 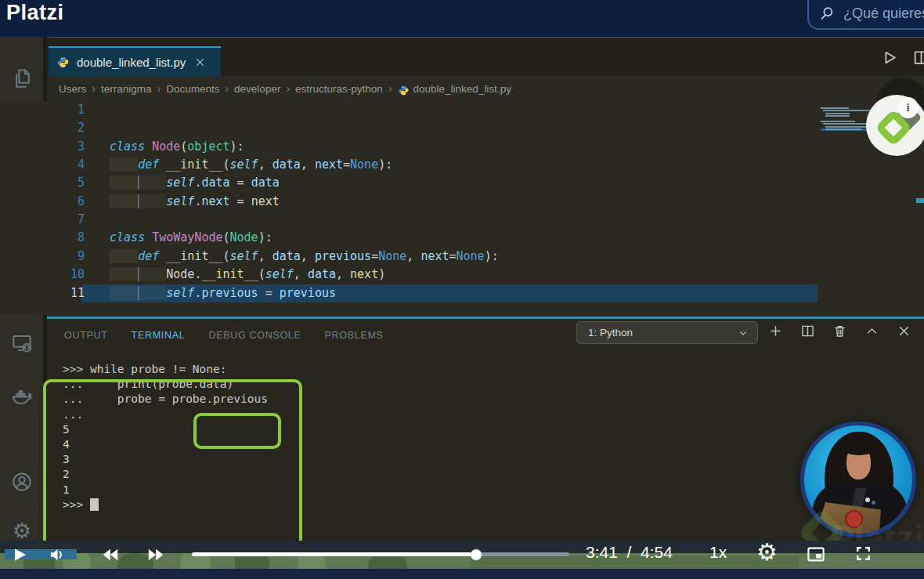 What do you see at coordinates (57, 555) in the screenshot?
I see `volume-button` at bounding box center [57, 555].